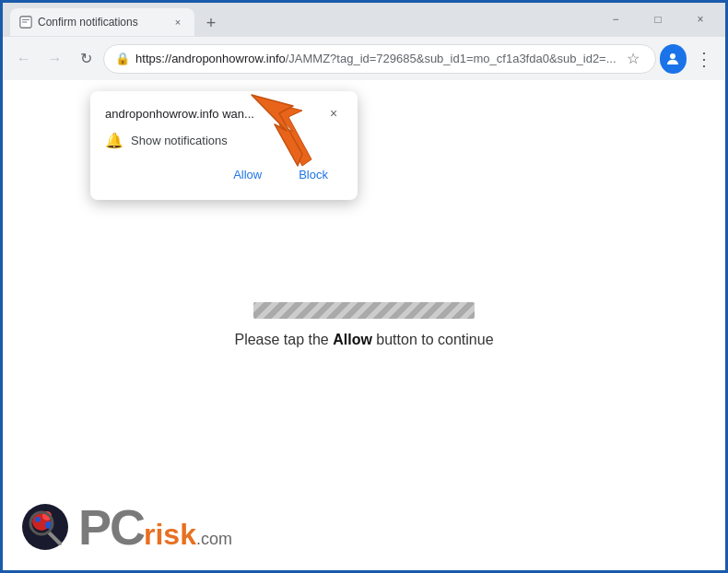 This screenshot has height=573, width=728. I want to click on bookmark-icon: ☆, so click(633, 59).